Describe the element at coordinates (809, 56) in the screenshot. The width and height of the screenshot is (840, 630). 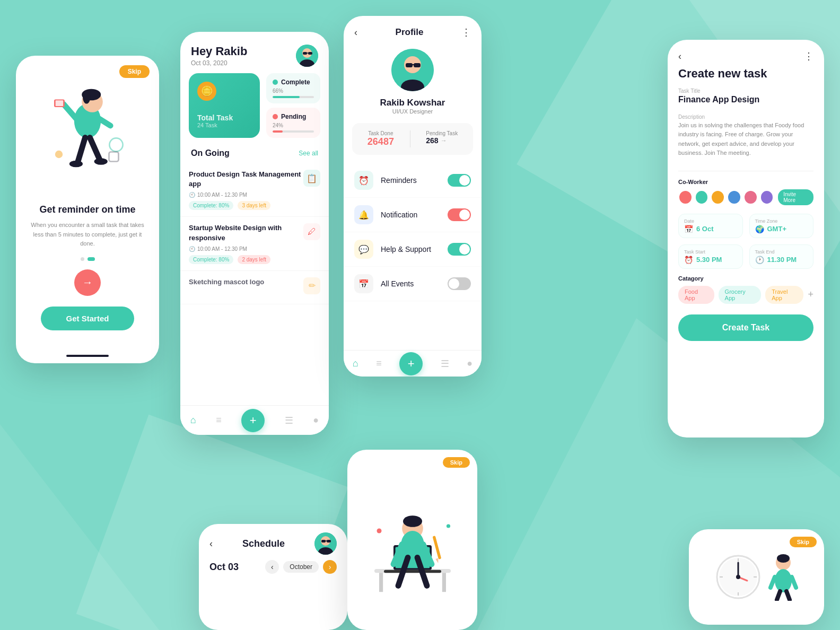
I see `create-more-button: ⋮` at that location.